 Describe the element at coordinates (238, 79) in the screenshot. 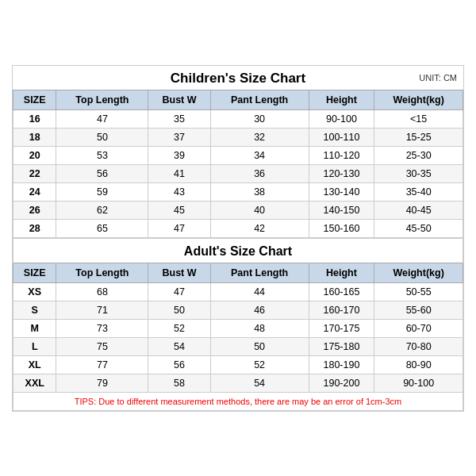

I see `children-title: Children's Size Chart` at that location.